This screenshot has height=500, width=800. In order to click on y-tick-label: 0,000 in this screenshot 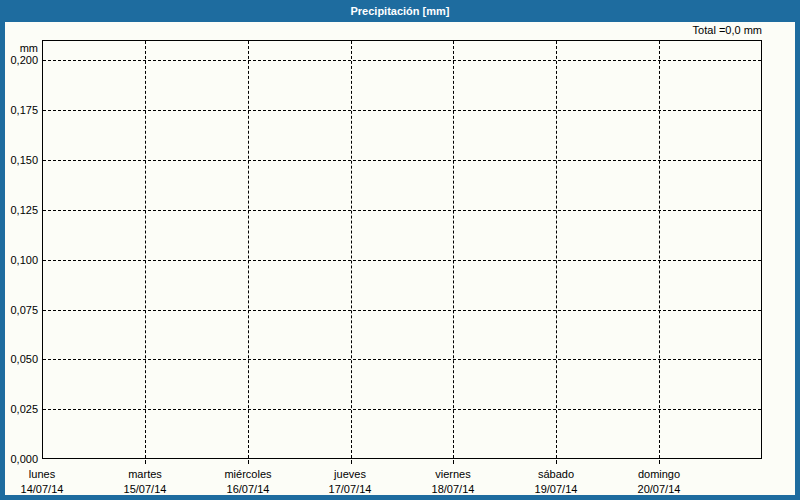, I will do `click(19, 459)`.